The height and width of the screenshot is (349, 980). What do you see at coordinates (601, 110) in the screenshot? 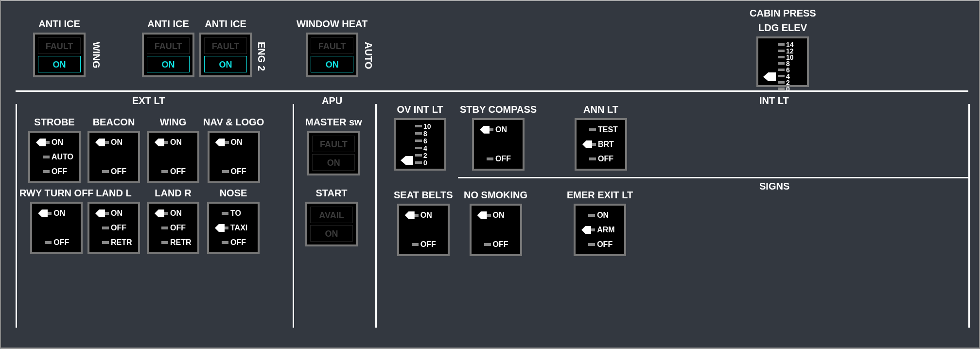
I see `ann-lt-title: ANN LT` at bounding box center [601, 110].